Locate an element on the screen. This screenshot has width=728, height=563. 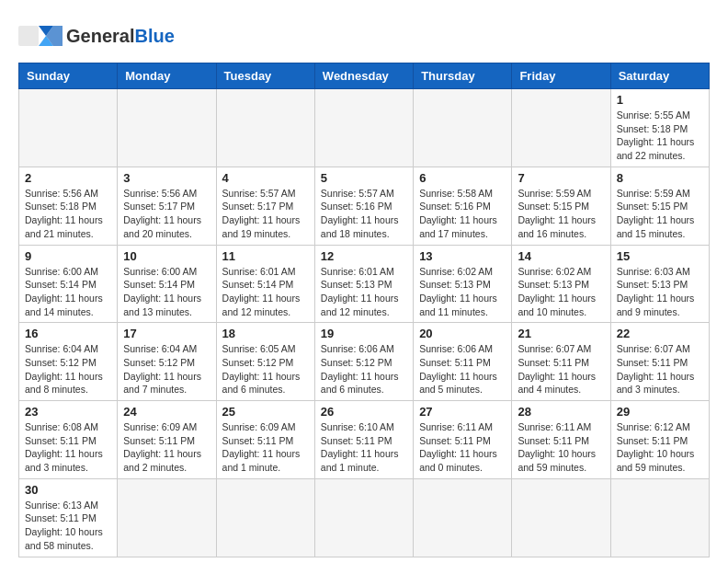
day-info: Sunrise: 6:07 AM Sunset: 5:11 PM Dayligh… is located at coordinates (660, 370).